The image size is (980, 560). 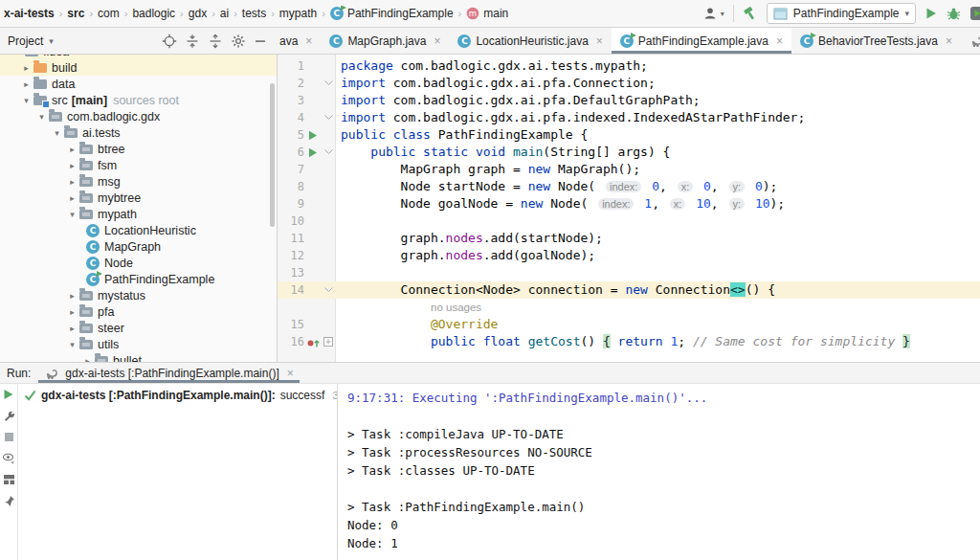 What do you see at coordinates (10, 415) in the screenshot?
I see `wrench-icon` at bounding box center [10, 415].